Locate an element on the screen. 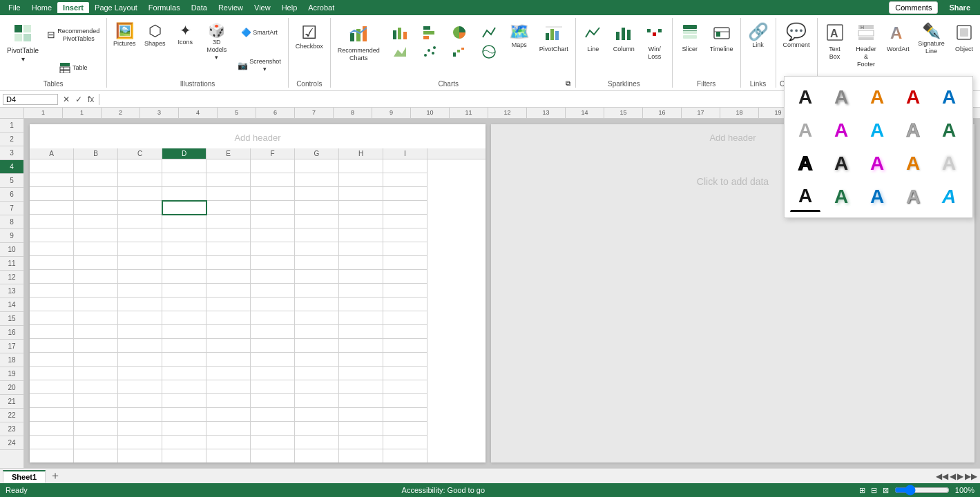  col-header-E: E is located at coordinates (229, 153).